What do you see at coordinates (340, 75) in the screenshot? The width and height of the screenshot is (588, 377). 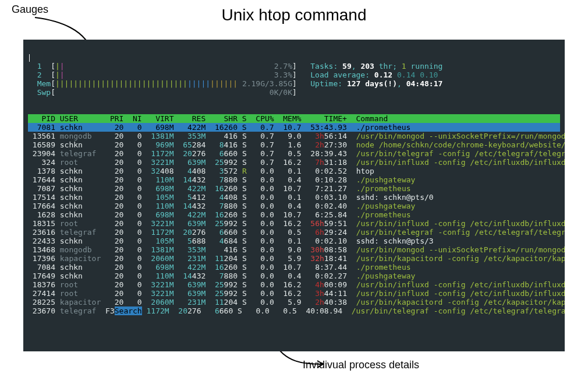 I see `load-label: Load average:` at bounding box center [340, 75].